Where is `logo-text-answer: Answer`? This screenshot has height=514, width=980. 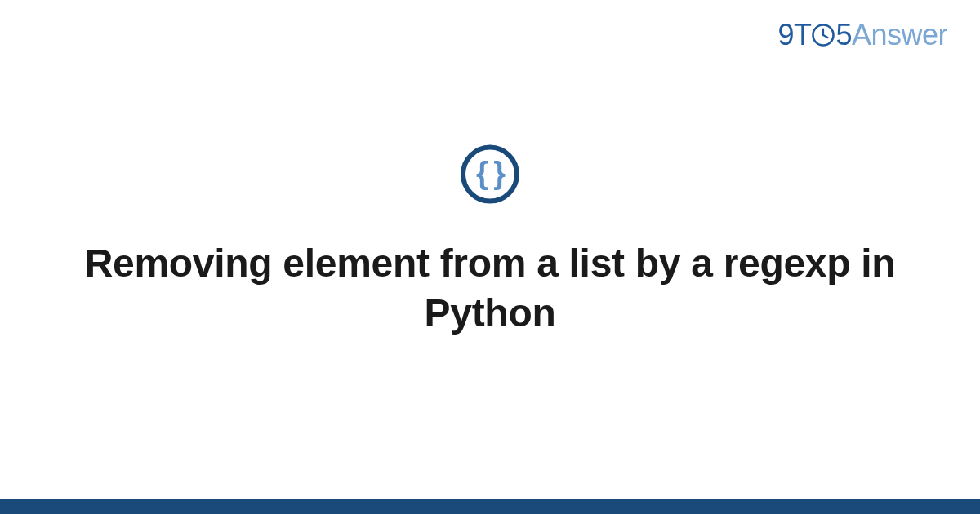 logo-text-answer: Answer is located at coordinates (900, 34).